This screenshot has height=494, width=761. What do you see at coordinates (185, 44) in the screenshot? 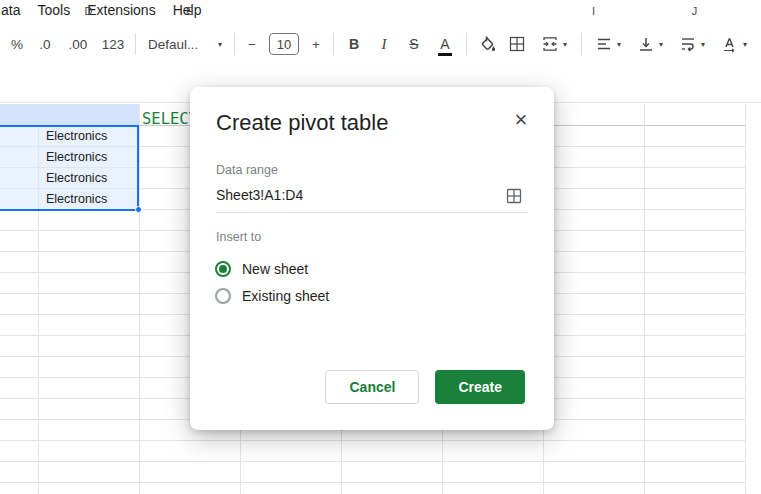
I see `font-select: Defaul... ▾` at bounding box center [185, 44].